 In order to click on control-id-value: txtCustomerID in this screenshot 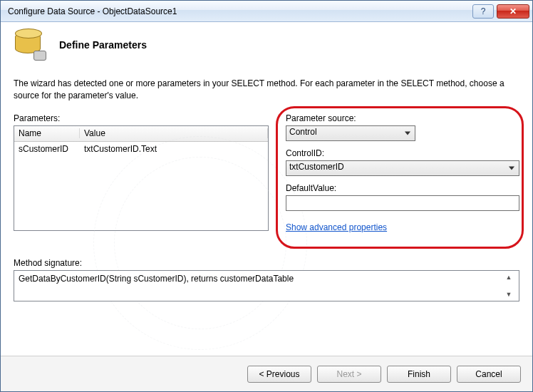, I will do `click(316, 167)`.